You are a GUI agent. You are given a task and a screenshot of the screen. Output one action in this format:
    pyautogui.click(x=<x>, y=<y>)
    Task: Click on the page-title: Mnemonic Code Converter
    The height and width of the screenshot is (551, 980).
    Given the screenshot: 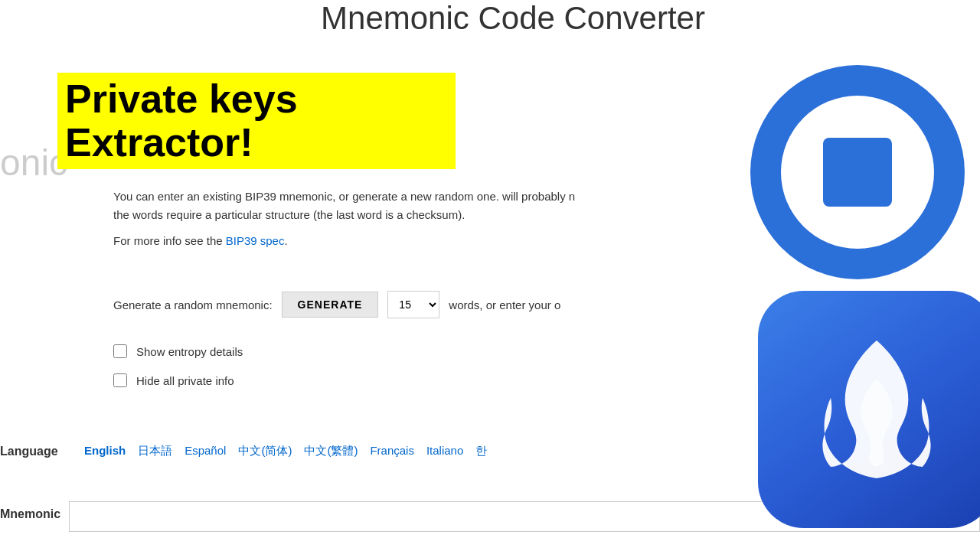 What is the action you would take?
    pyautogui.click(x=490, y=18)
    